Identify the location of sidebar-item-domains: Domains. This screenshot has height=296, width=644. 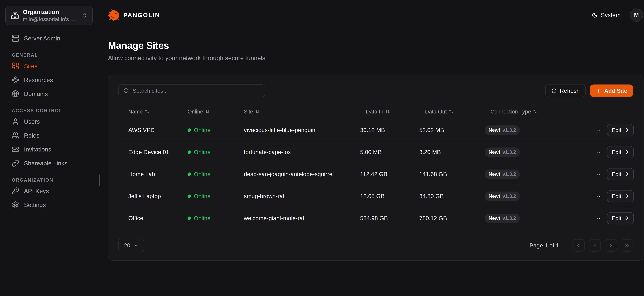
(49, 94).